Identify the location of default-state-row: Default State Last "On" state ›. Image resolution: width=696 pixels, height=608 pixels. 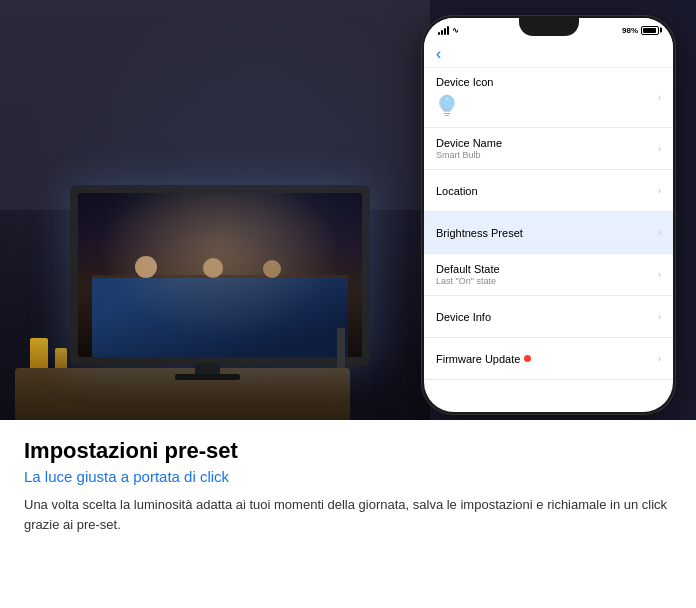
(548, 275).